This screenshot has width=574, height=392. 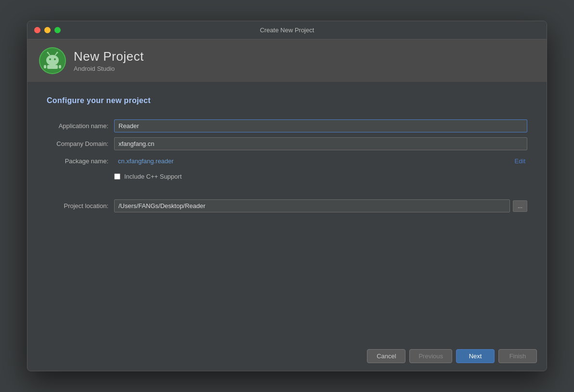 I want to click on finish-button: Finish, so click(x=518, y=356).